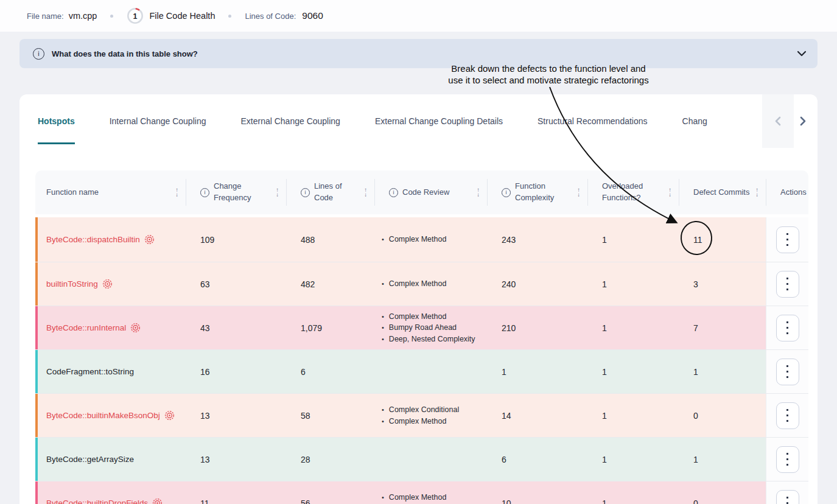 The image size is (837, 504). I want to click on function-name-cell: ByteCode::runInternal, so click(111, 327).